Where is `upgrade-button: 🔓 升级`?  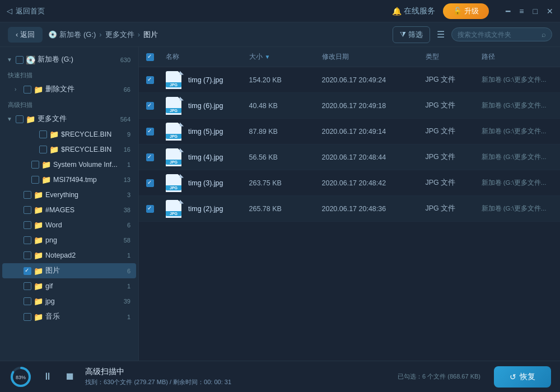
upgrade-button: 🔓 升级 is located at coordinates (466, 11).